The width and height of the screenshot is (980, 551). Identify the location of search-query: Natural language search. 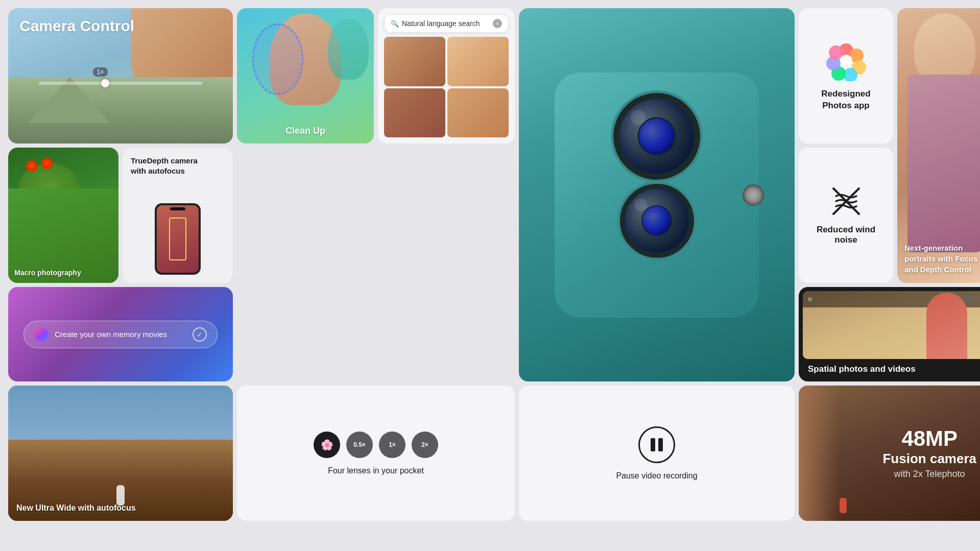
(447, 23).